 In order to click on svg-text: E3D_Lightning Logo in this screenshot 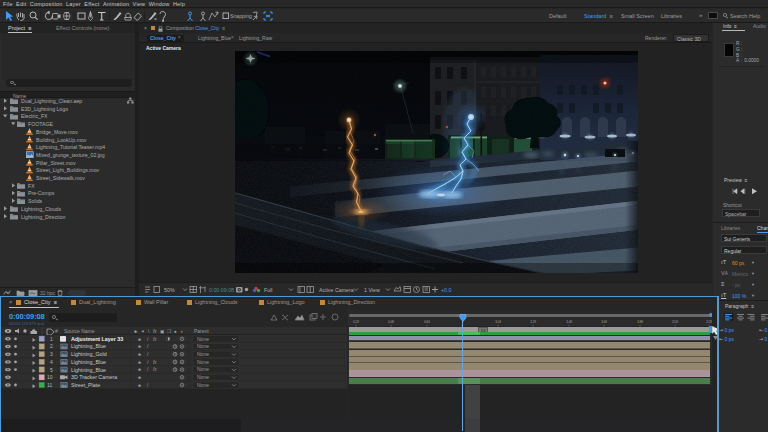, I will do `click(44, 109)`.